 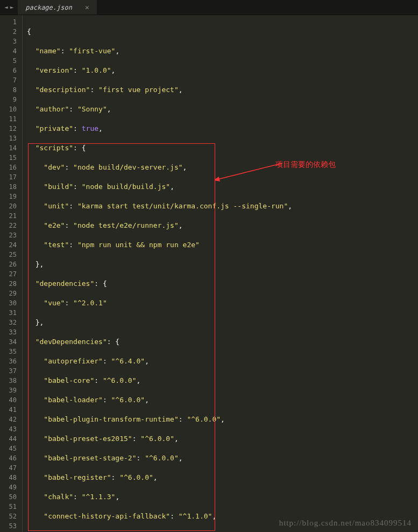 I want to click on line-number: 30, so click(x=10, y=303).